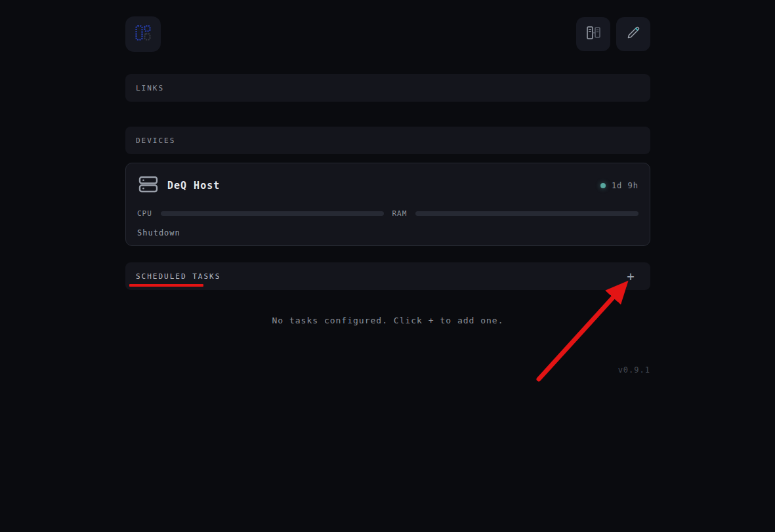  Describe the element at coordinates (619, 186) in the screenshot. I see `device-status: 1d 9h` at that location.